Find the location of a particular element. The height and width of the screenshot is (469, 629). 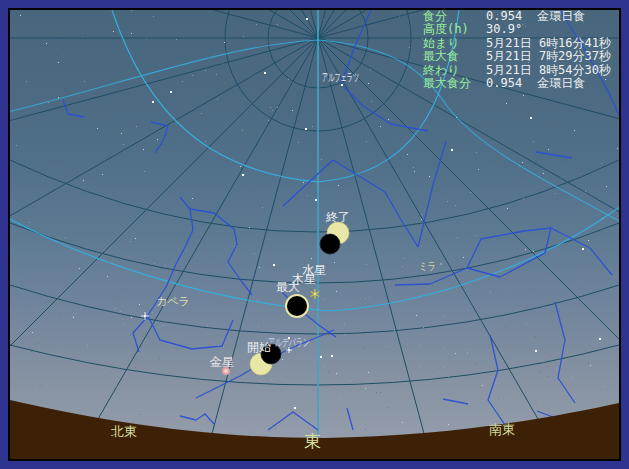

alpheratz-star is located at coordinates (342, 85).